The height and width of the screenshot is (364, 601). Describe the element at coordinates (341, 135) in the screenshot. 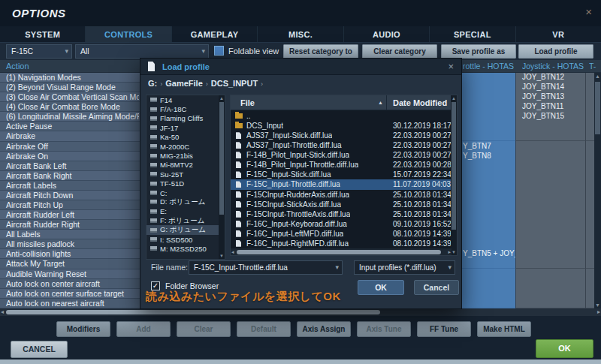

I see `file-row: AJS37_Input-Stick.diff.lua22.03.2019 00:…` at that location.